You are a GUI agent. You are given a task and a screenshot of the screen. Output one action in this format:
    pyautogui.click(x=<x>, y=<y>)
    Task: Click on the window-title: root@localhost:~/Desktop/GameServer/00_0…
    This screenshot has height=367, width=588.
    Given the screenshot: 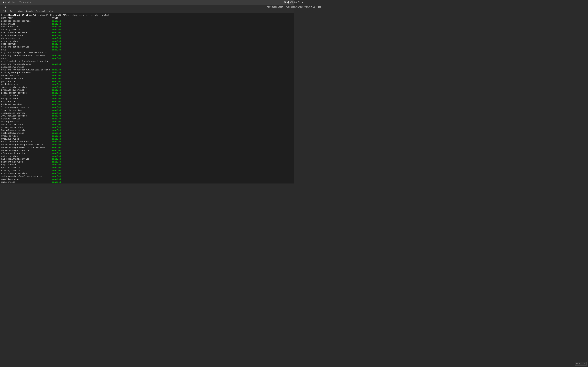 What is the action you would take?
    pyautogui.click(x=280, y=7)
    